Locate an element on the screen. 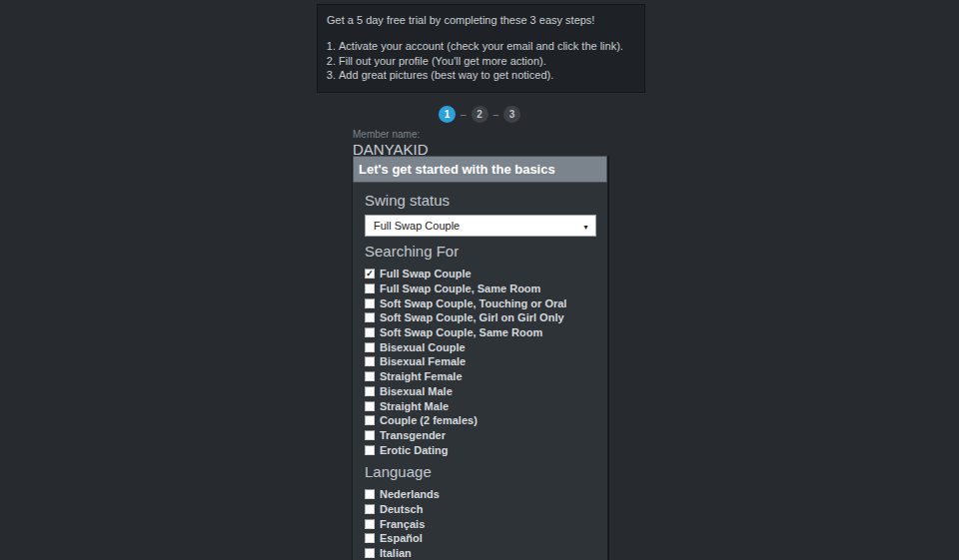 This screenshot has width=959, height=560. checkbox-label: Italian is located at coordinates (396, 553).